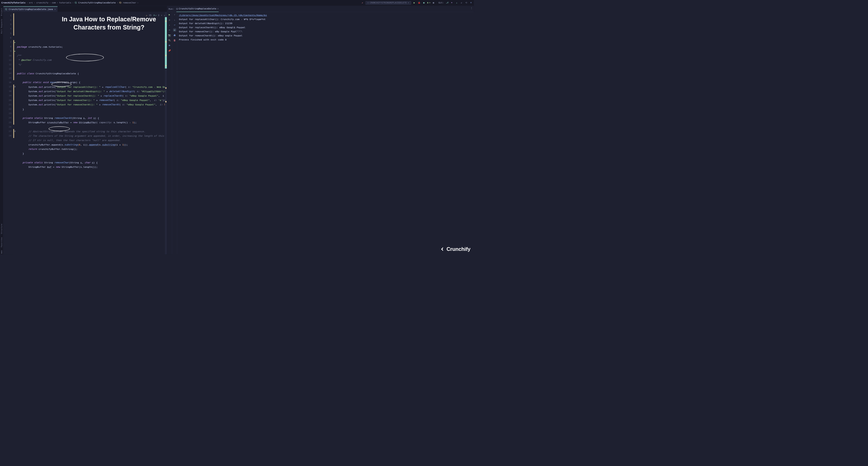 This screenshot has height=466, width=868. Describe the element at coordinates (462, 3) in the screenshot. I see `git-history-icon: ↺` at that location.